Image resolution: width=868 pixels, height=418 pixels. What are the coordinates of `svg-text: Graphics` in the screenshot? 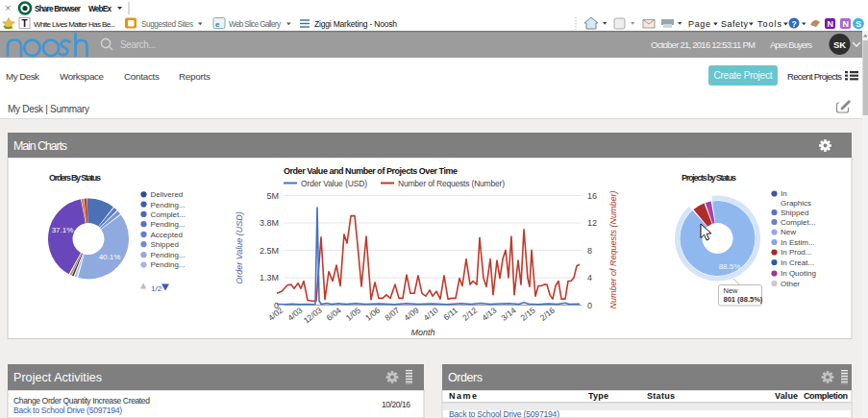 It's located at (796, 204).